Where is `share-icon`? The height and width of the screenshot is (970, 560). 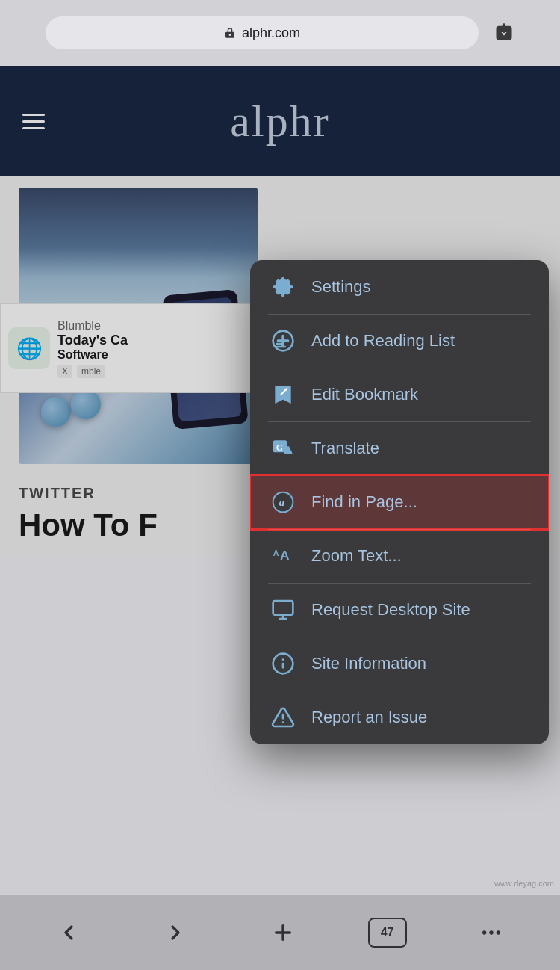 share-icon is located at coordinates (504, 32).